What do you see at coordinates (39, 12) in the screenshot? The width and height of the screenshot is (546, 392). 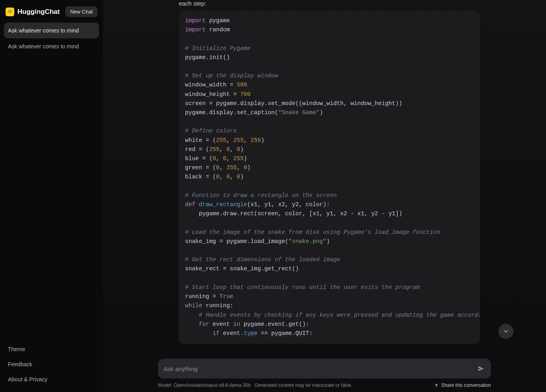 I see `brand-name: HuggingChat` at bounding box center [39, 12].